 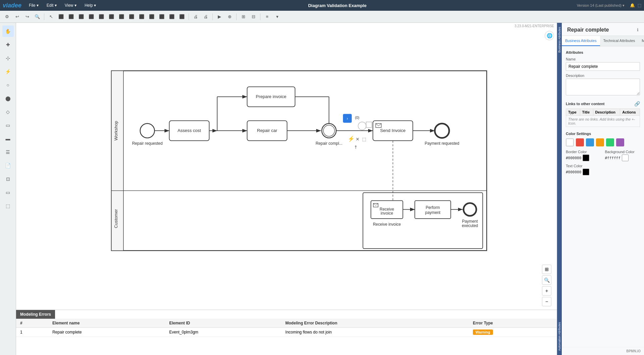 I want to click on info-icon: ℹ, so click(x=638, y=30).